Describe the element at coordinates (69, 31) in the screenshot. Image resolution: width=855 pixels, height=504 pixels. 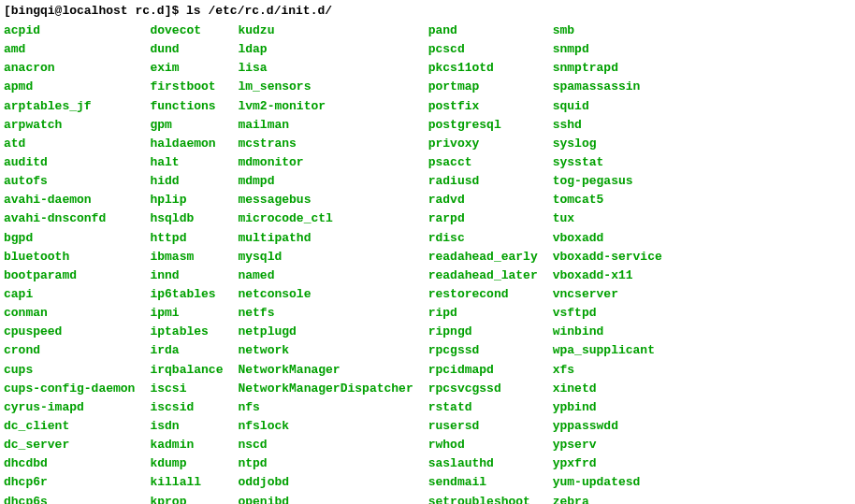
I see `file-entry: acpid` at that location.